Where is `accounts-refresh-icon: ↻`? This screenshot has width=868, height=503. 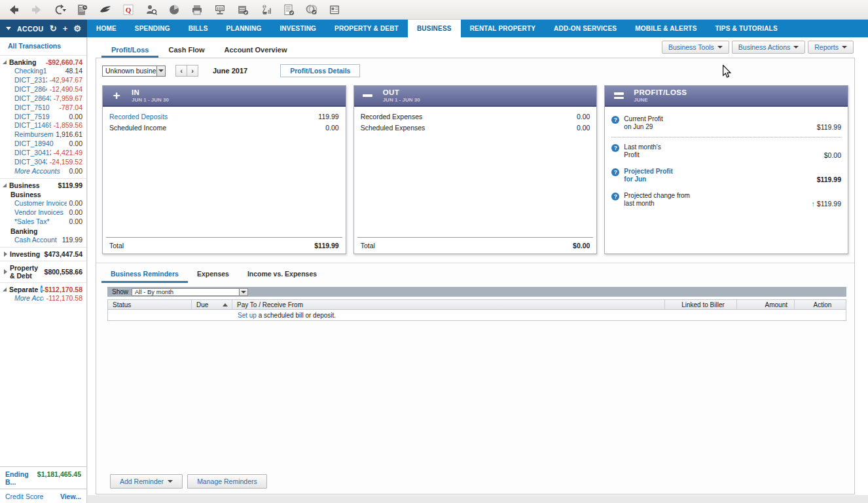
accounts-refresh-icon: ↻ is located at coordinates (54, 29).